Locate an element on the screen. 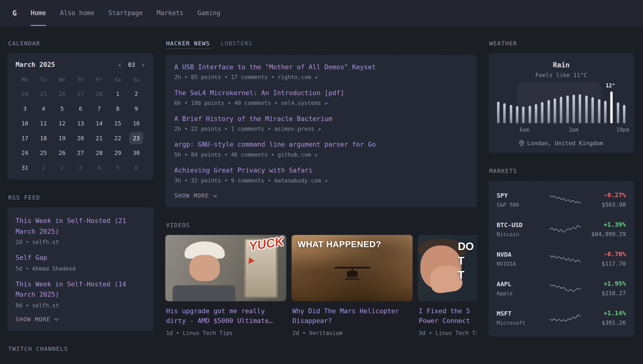 The height and width of the screenshot is (364, 643). video-title: I Fixed the 5 is located at coordinates (448, 311).